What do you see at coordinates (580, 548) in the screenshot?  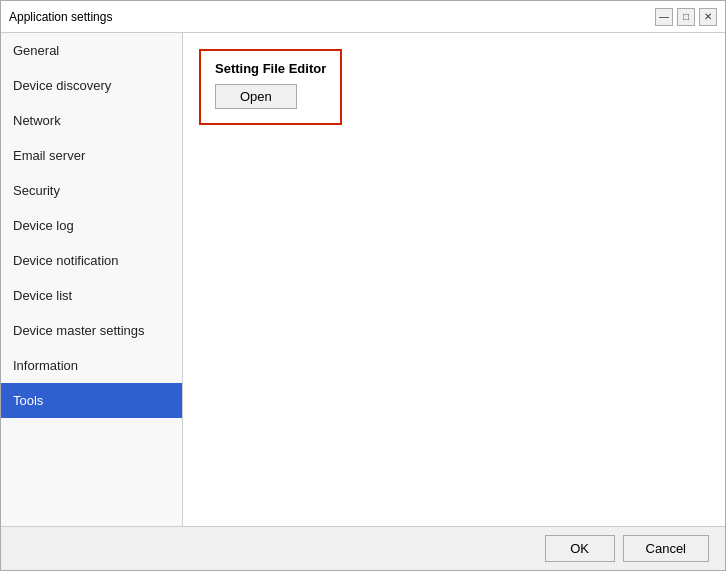 I see `ok-button: OK` at bounding box center [580, 548].